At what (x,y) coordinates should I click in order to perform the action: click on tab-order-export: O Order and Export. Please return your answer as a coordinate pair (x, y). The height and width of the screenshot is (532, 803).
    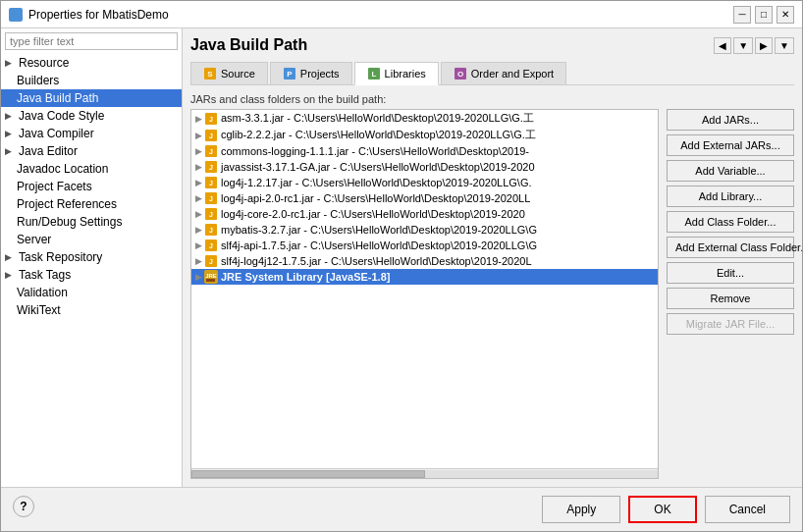
    Looking at the image, I should click on (504, 73).